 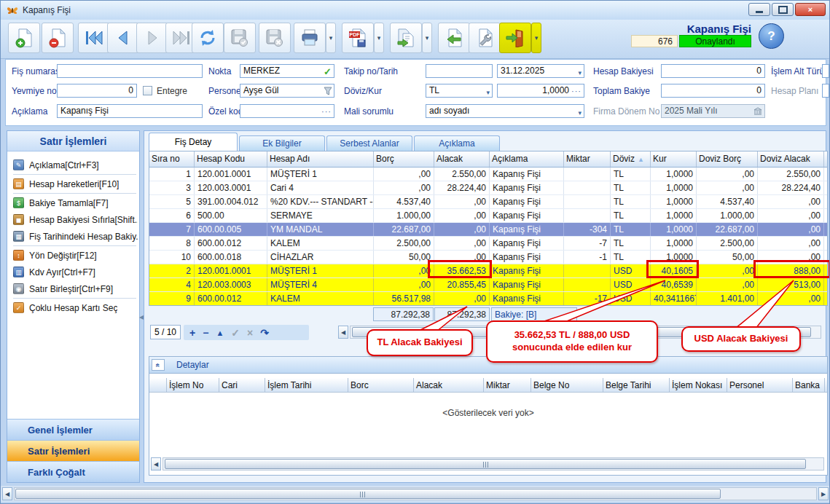 What do you see at coordinates (73, 202) in the screenshot?
I see `sidebar-item-bakiye-tamamla-f7: $Bakiye Tamamla[F7]` at bounding box center [73, 202].